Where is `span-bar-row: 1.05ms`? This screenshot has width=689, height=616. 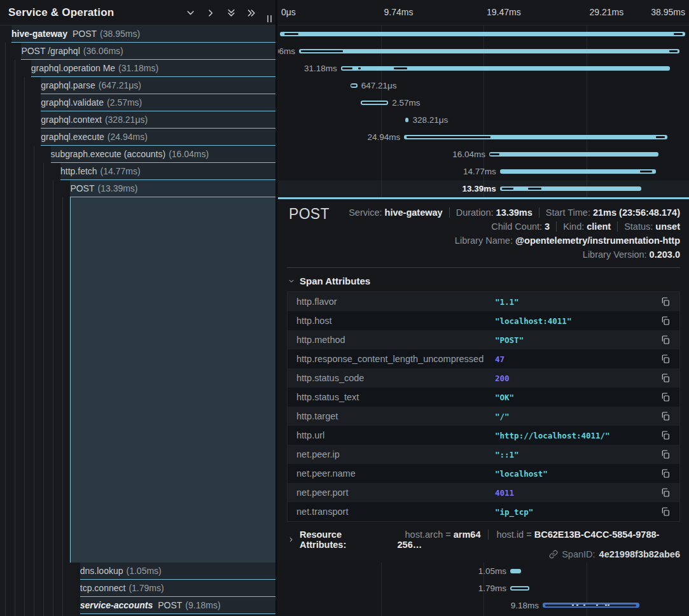
span-bar-row: 1.05ms is located at coordinates (484, 571).